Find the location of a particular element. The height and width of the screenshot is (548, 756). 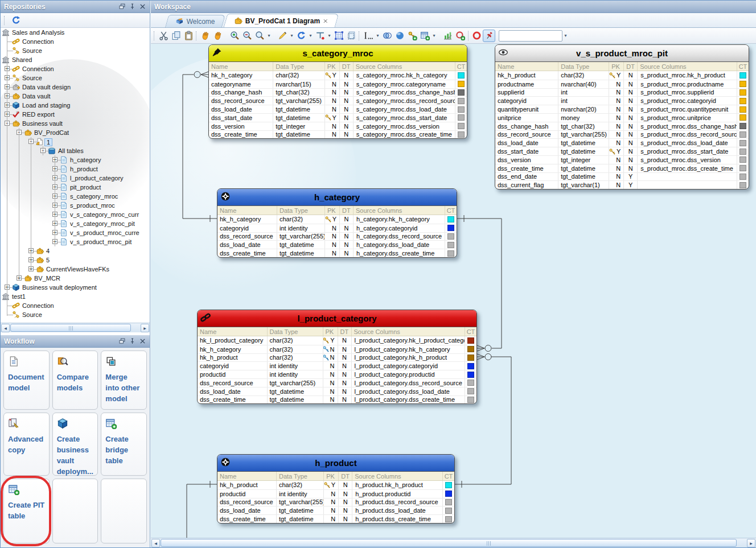

entity-row-dss_load_date: dss_load_date tgt_datetime N N s_categor… is located at coordinates (338, 109).